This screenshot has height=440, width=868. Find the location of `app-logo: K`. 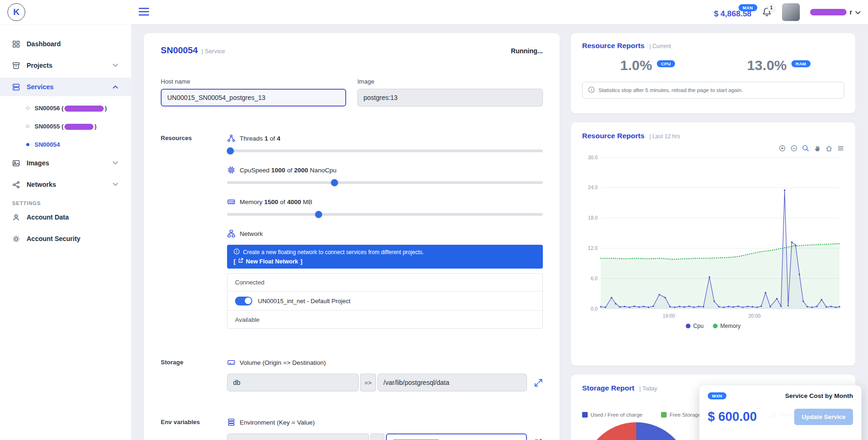

app-logo: K is located at coordinates (16, 12).